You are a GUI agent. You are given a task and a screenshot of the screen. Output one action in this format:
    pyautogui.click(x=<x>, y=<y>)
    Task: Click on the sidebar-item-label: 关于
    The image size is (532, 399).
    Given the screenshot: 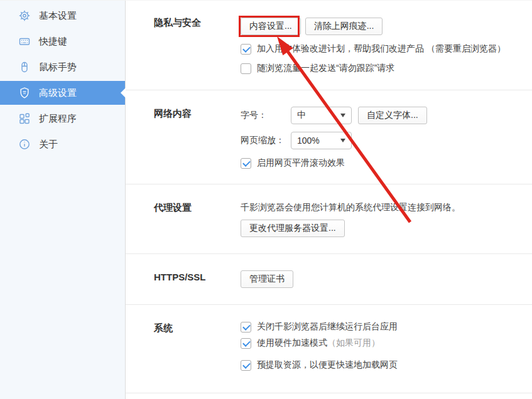 What is the action you would take?
    pyautogui.click(x=48, y=144)
    